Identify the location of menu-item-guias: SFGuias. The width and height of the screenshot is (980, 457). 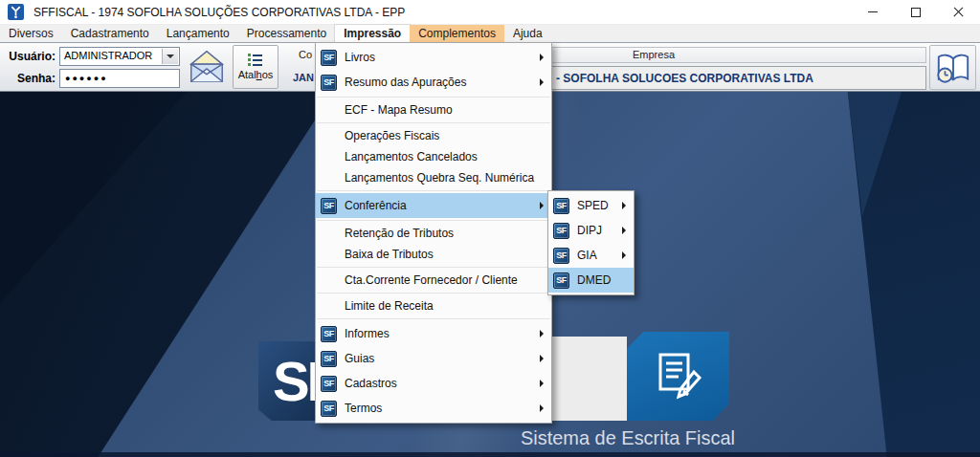
(434, 359).